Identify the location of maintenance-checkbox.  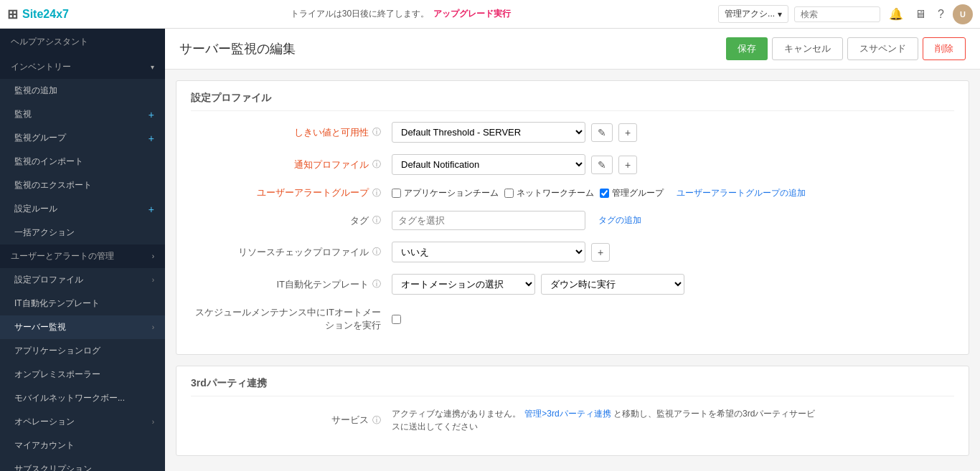
(396, 320).